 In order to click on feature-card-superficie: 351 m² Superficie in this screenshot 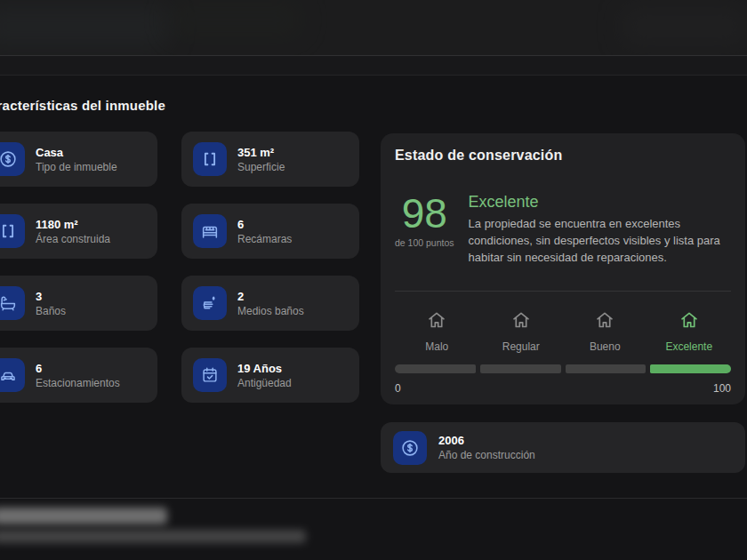, I will do `click(270, 159)`.